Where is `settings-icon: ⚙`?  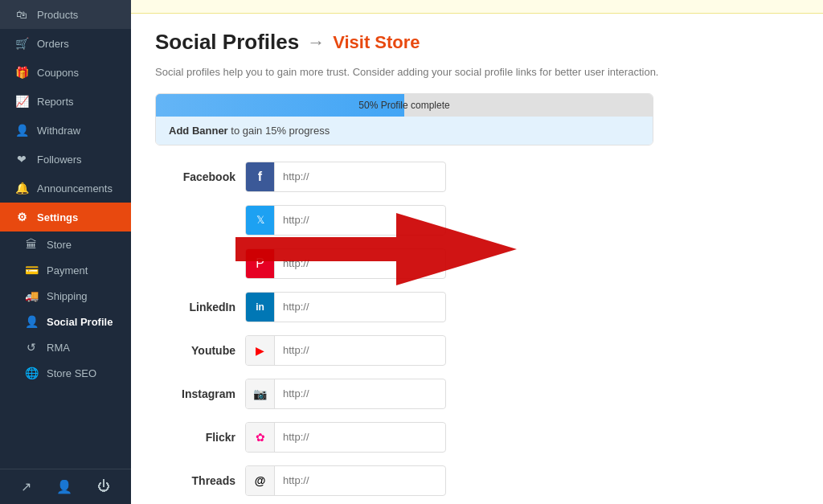
settings-icon: ⚙ is located at coordinates (22, 217).